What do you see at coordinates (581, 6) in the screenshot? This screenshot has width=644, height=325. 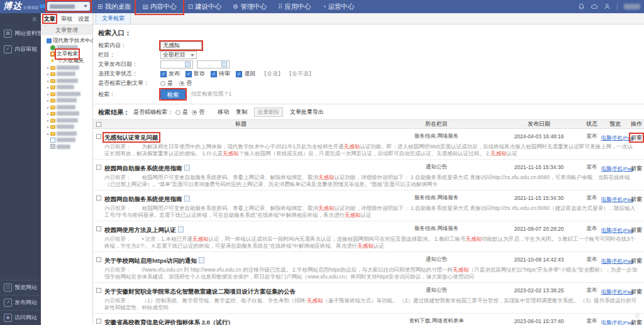 I see `bell-icon` at bounding box center [581, 6].